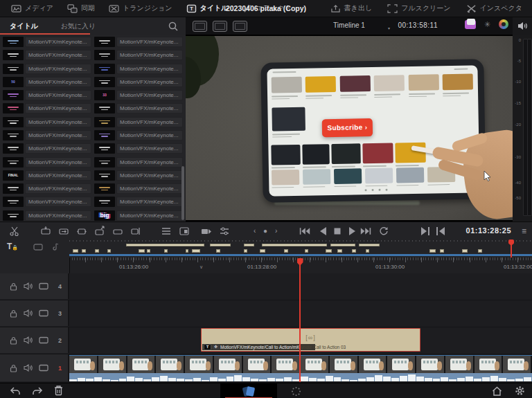 Image resolution: width=532 pixels, height=398 pixels. I want to click on library-title-item: FINALMotionVFX/mKeynote..., so click(47, 176).